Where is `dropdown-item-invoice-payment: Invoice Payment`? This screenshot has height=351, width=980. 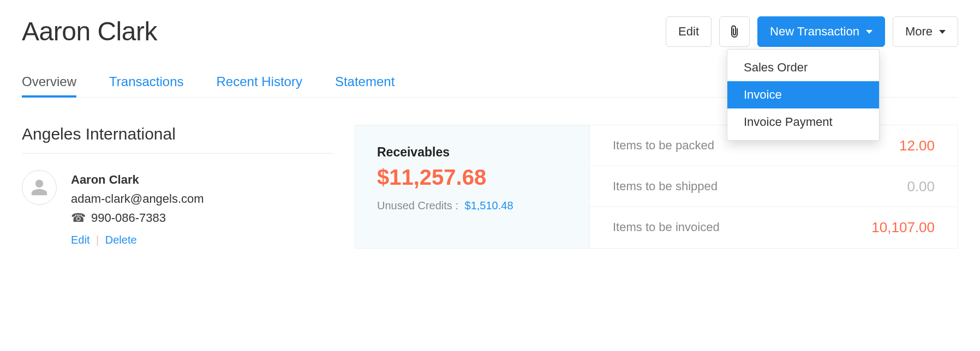
dropdown-item-invoice-payment: Invoice Payment is located at coordinates (803, 122).